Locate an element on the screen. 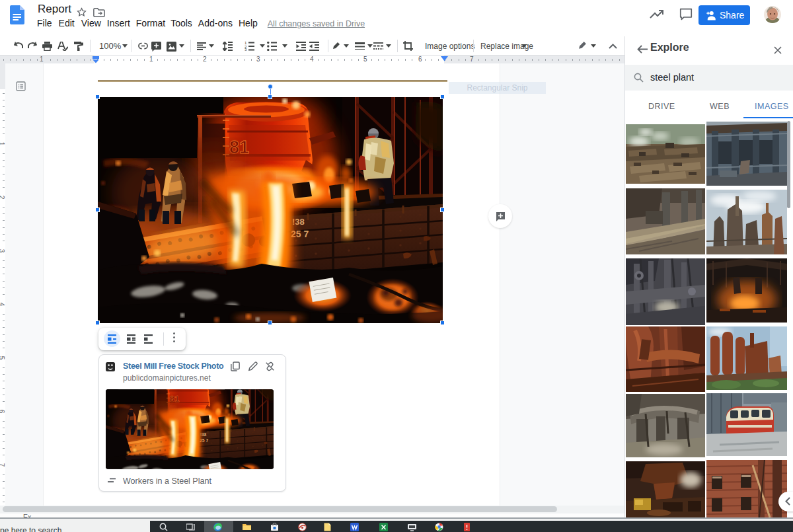 The width and height of the screenshot is (793, 532). svg-text: 3 is located at coordinates (246, 49).